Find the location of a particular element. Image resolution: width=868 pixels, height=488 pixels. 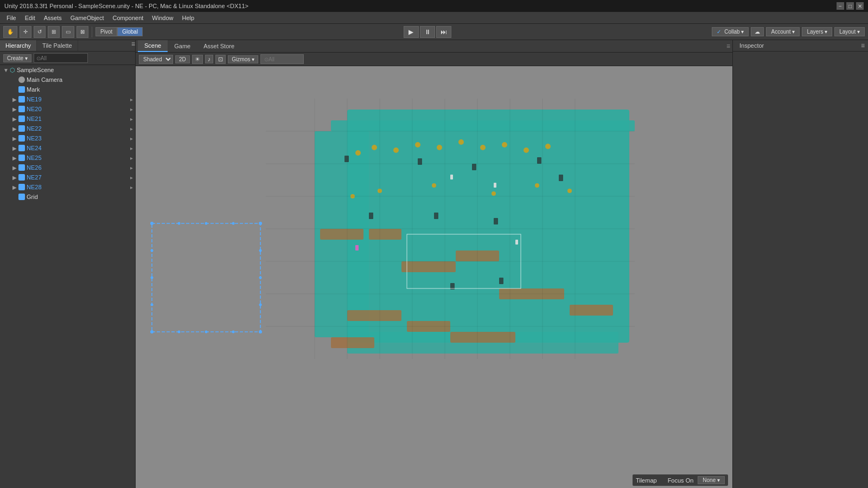

hierarchy-create-button: Create ▾ is located at coordinates (17, 59).